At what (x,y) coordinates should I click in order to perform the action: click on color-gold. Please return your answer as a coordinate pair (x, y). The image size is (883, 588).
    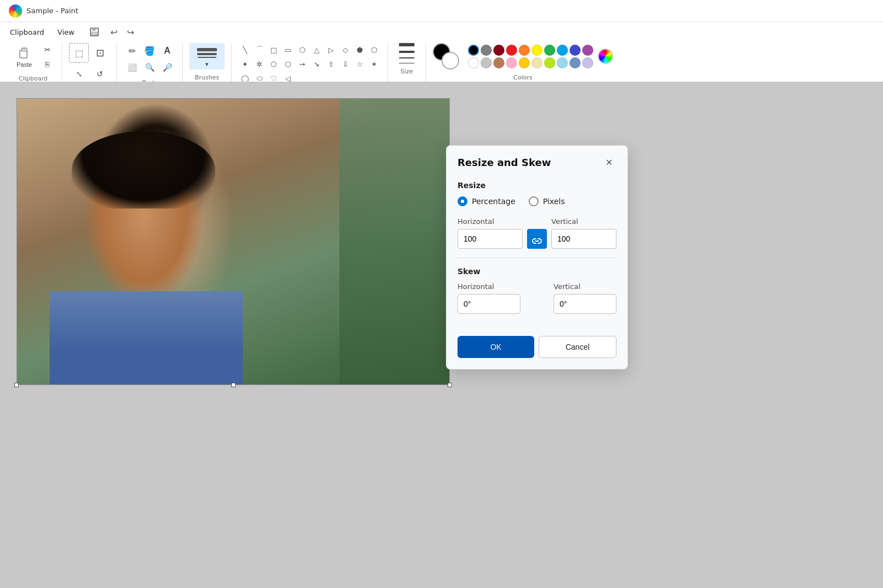
    Looking at the image, I should click on (524, 63).